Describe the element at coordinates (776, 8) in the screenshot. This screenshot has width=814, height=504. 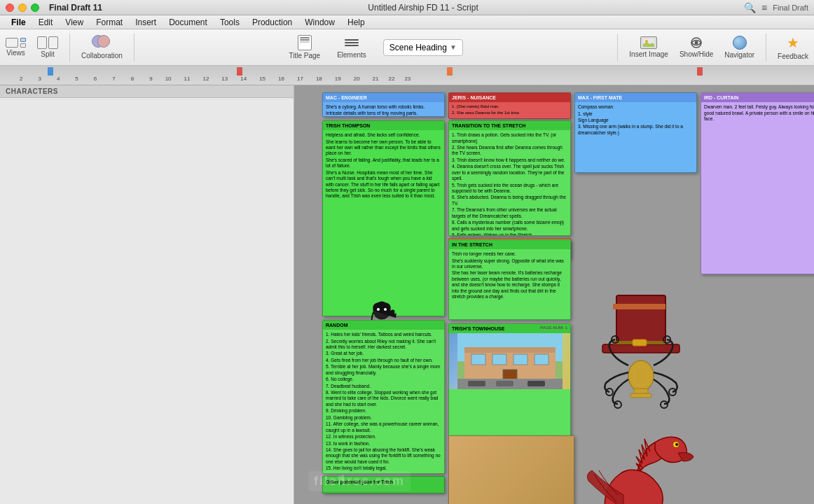
I see `title-right-controls: 🔍 ≡ Final Draft` at that location.